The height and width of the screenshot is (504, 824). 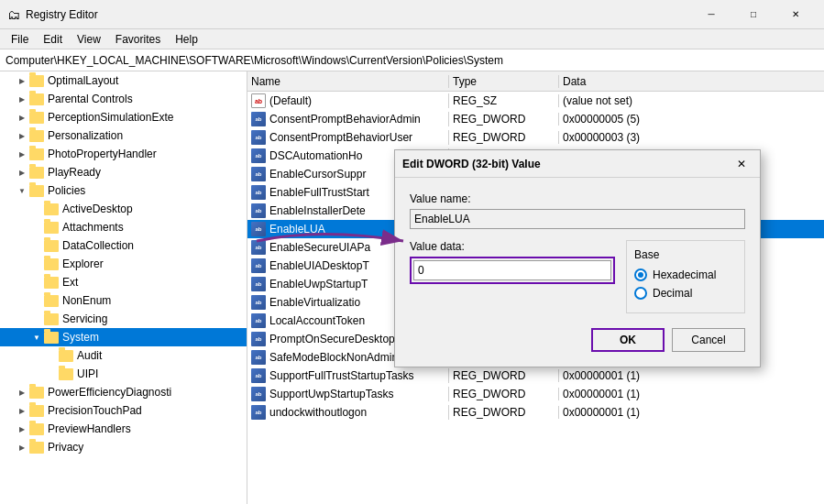 I want to click on value-row-undock: undockwithoutlogon REG_DWORD 0x00000001 …, so click(x=535, y=412).